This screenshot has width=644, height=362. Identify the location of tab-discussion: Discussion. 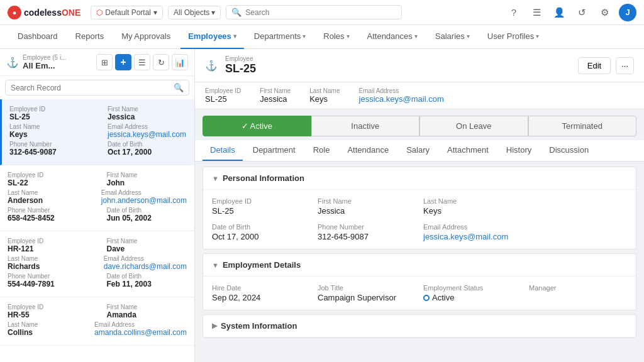
(569, 151).